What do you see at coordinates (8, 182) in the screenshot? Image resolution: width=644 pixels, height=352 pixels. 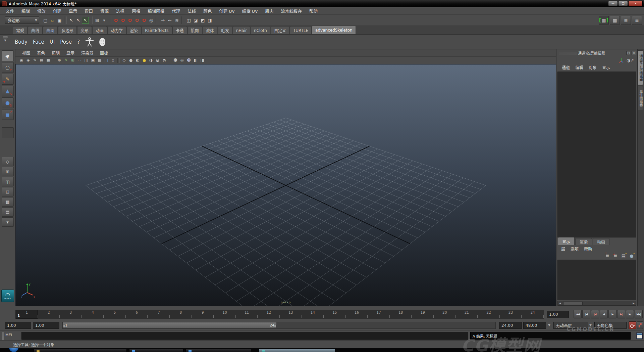 I see `outliner-persp-layout-button: ◫` at bounding box center [8, 182].